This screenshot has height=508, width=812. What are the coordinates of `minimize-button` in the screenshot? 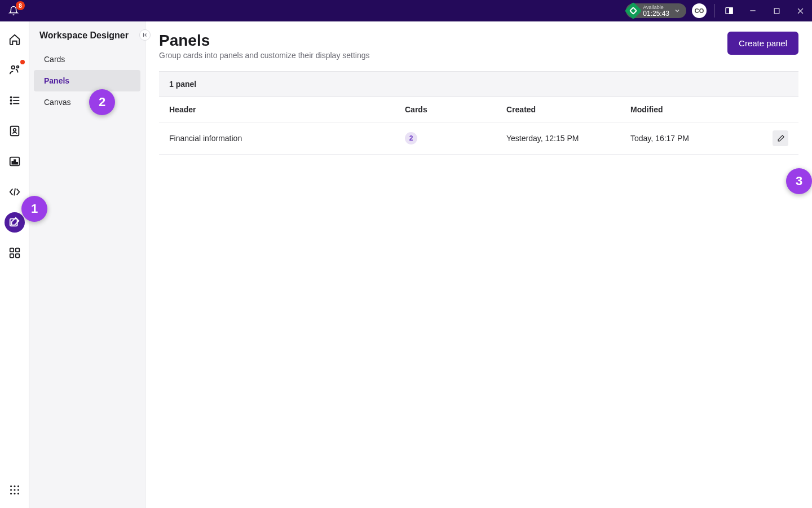 It's located at (753, 11).